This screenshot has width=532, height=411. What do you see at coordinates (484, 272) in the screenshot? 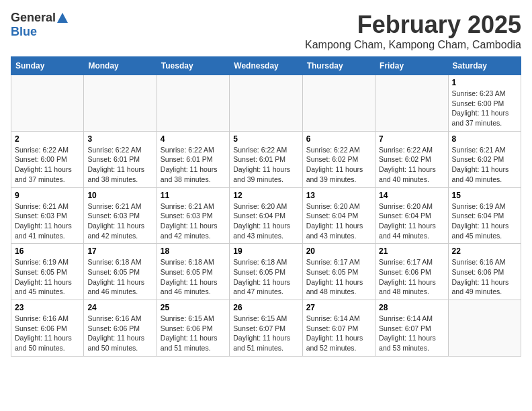
I see `calendar-cell: 22Sunrise: 6:16 AMSunset: 6:06 PMDayligh…` at bounding box center [484, 272].